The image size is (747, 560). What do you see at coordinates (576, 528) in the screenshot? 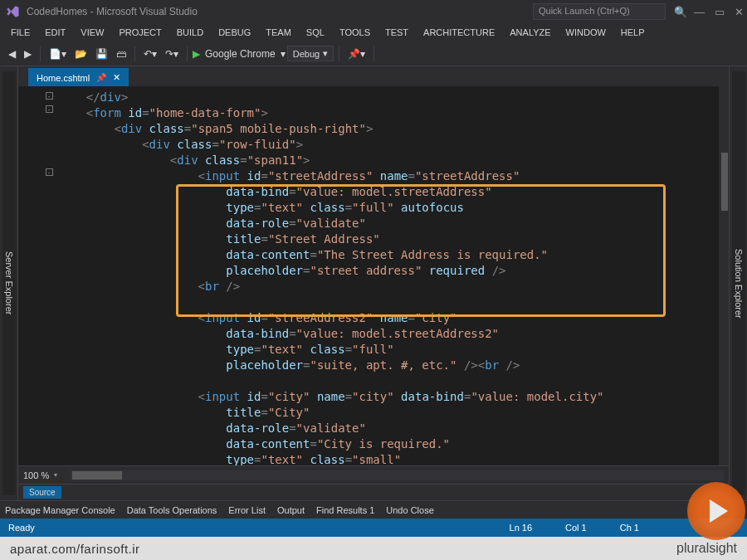
I see `status-col: Col 1` at bounding box center [576, 528].